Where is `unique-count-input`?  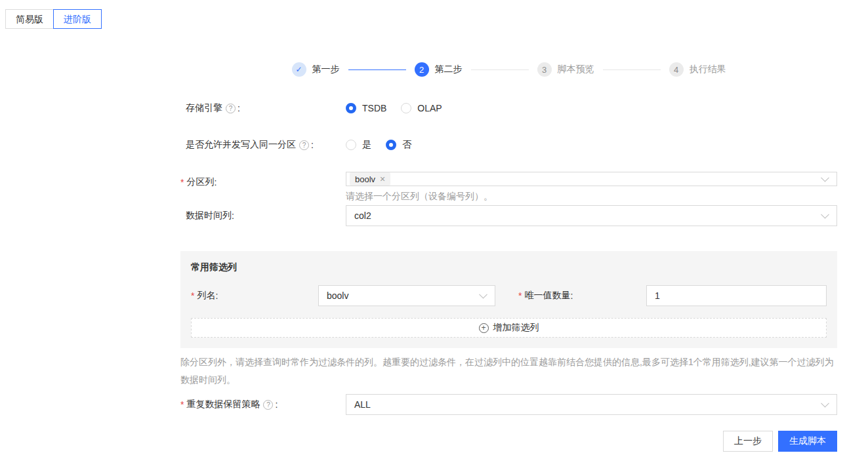 unique-count-input is located at coordinates (736, 296).